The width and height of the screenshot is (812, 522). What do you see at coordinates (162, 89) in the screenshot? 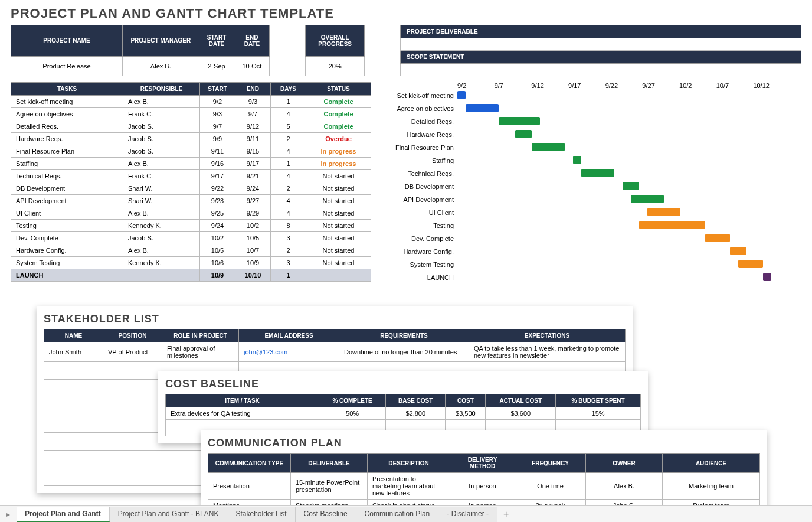
I see `th-responsible: RESPONSIBLE` at bounding box center [162, 89].